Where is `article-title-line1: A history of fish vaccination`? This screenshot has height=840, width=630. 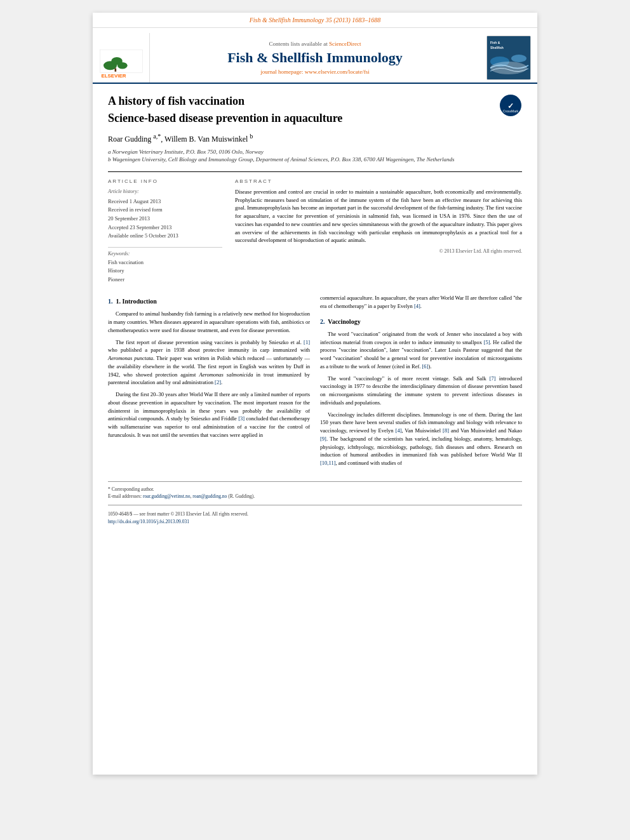 article-title-line1: A history of fish vaccination is located at coordinates (315, 102).